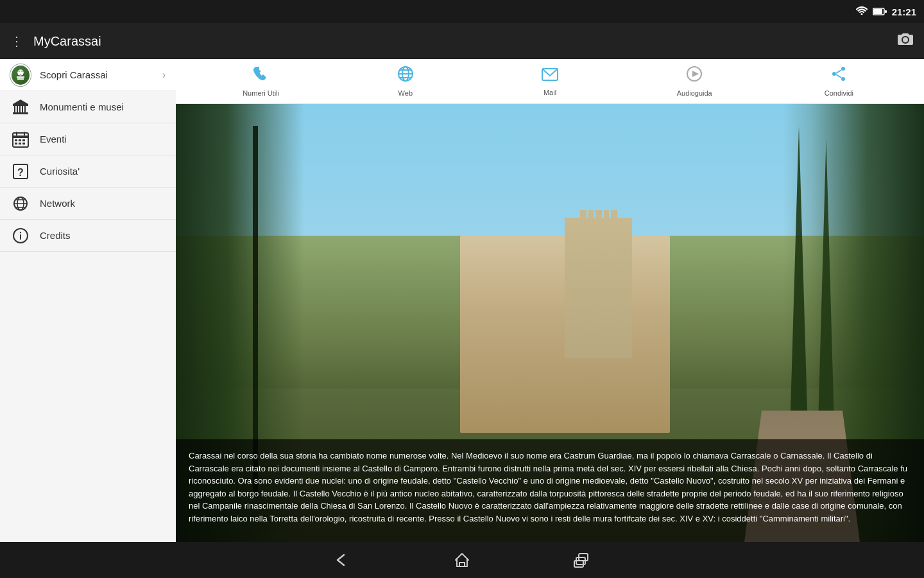 This screenshot has height=578, width=924. Describe the element at coordinates (88, 204) in the screenshot. I see `sidebar-item-network: Network` at that location.